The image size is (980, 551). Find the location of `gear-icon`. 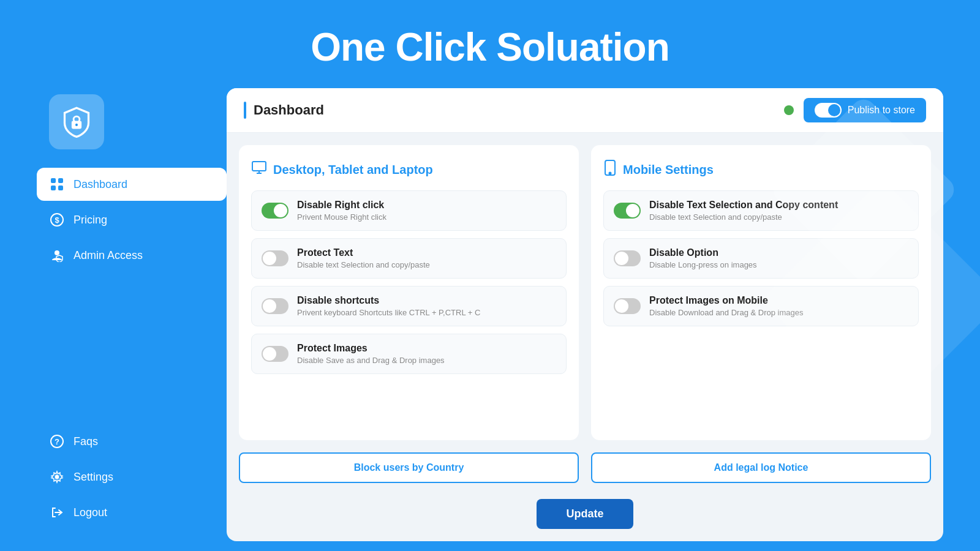

gear-icon is located at coordinates (57, 477).